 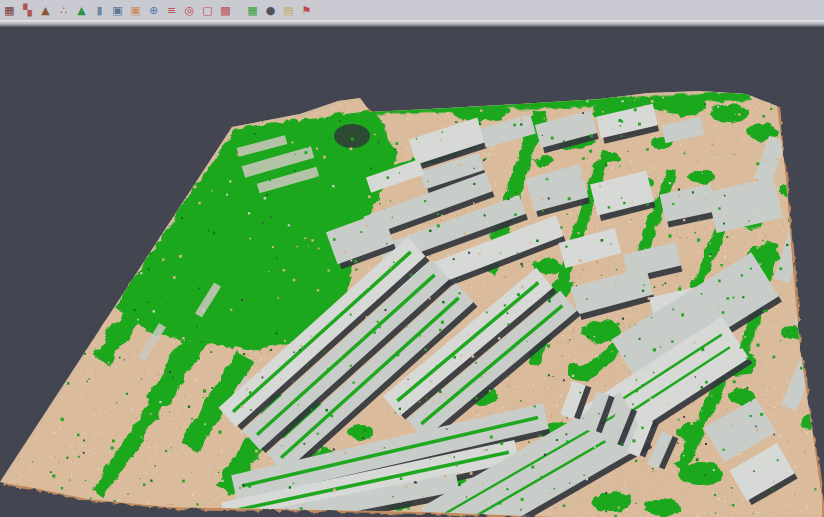 What do you see at coordinates (306, 10) in the screenshot?
I see `flag-tool-icon: ⚑` at bounding box center [306, 10].